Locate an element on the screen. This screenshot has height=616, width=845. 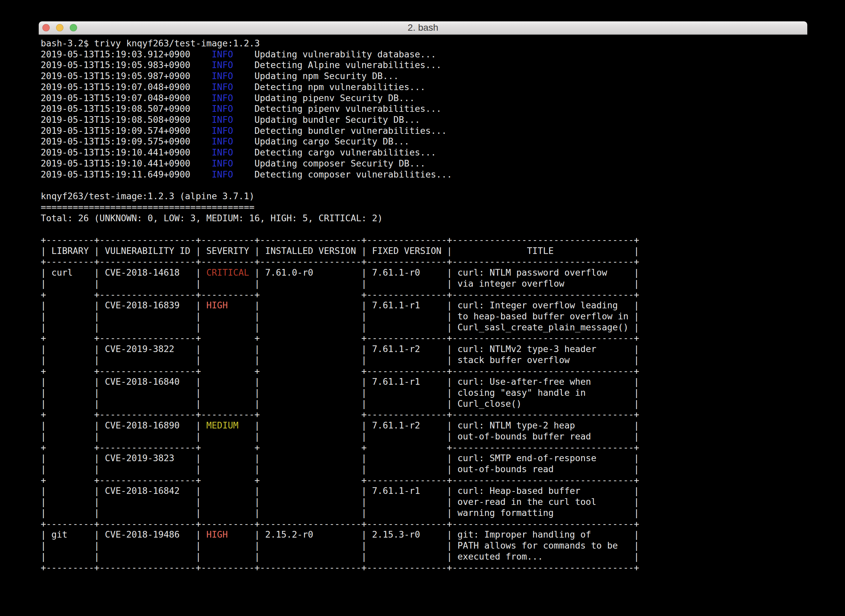
text-segment: 2019-05-13T15:19:05.987+0900 is located at coordinates (126, 76).